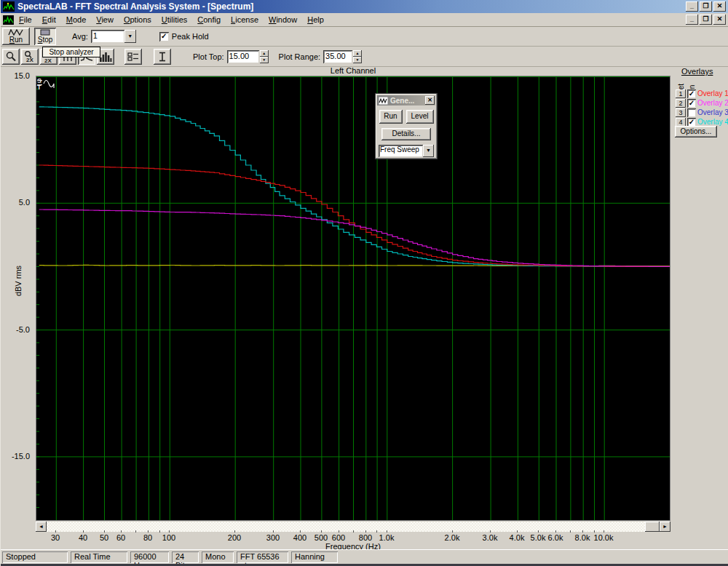 This screenshot has width=728, height=566. What do you see at coordinates (706, 7) in the screenshot?
I see `restore-button: ❐` at bounding box center [706, 7].